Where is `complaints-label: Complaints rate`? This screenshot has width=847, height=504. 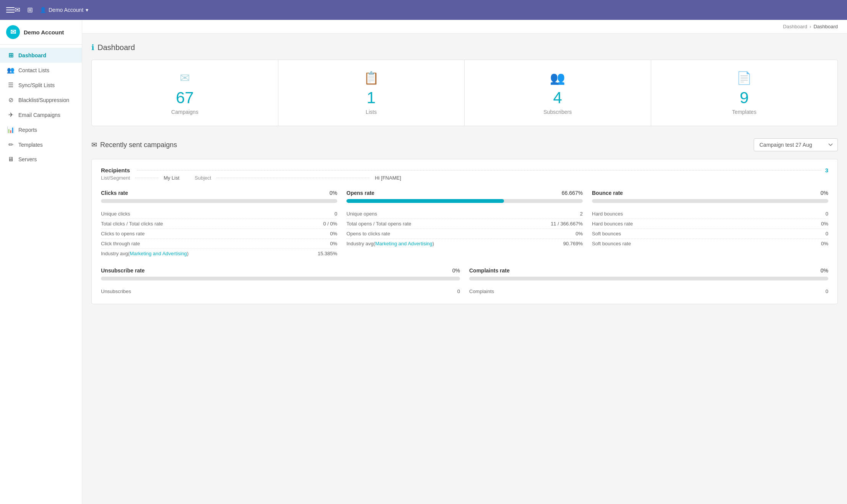 complaints-label: Complaints rate is located at coordinates (489, 271).